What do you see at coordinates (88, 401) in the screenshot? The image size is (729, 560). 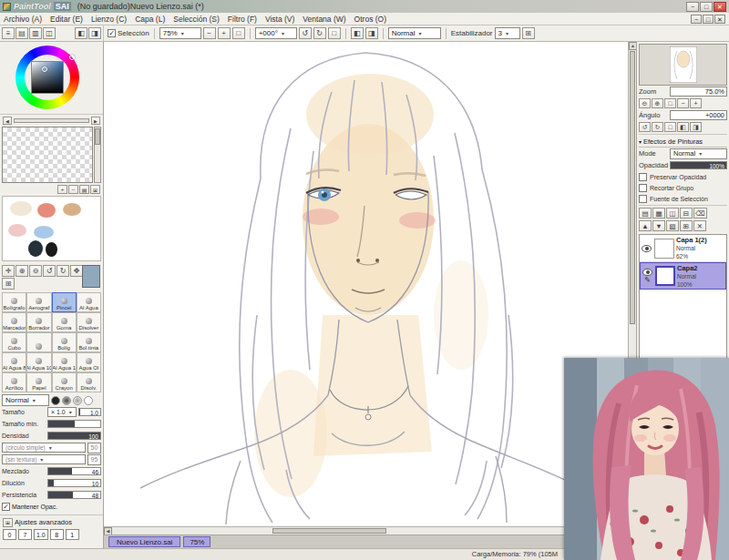 I see `brush-tip-ring-icon` at bounding box center [88, 401].